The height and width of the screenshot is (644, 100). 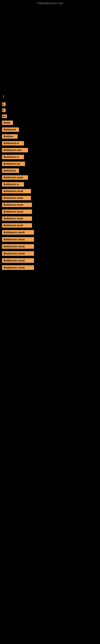 I want to click on site-header: TheBottlenecker.com, so click(x=50, y=3).